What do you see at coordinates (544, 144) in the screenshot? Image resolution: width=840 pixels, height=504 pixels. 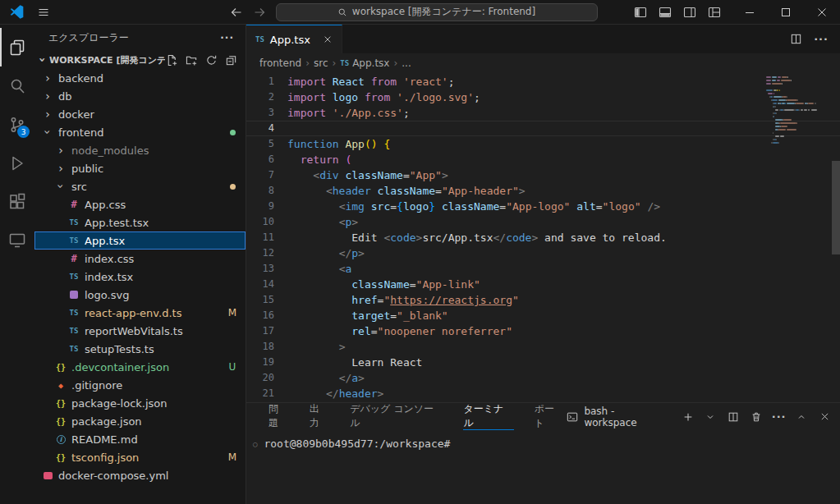 I see `code-line-5: 5function App() {` at bounding box center [544, 144].